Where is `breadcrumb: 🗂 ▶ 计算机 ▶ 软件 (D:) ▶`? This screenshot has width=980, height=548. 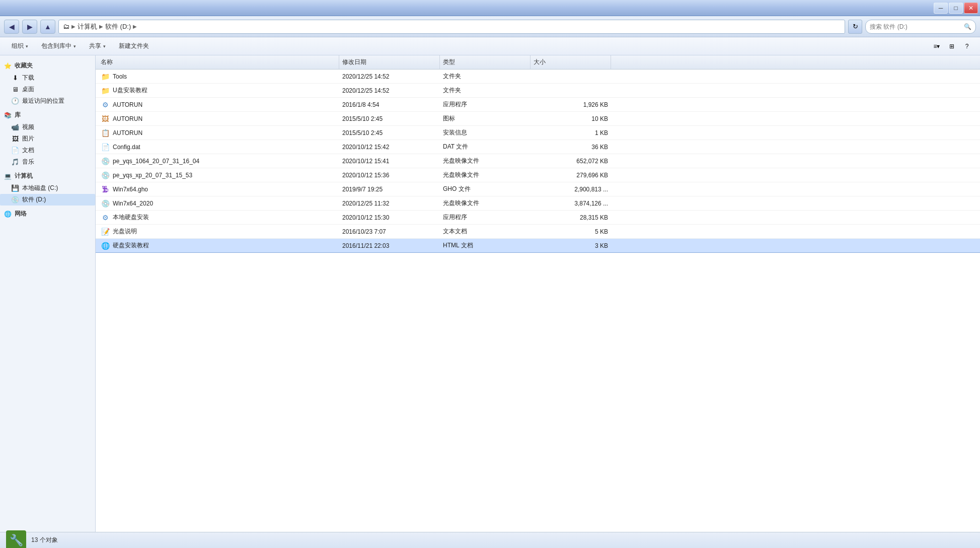 breadcrumb: 🗂 ▶ 计算机 ▶ 软件 (D:) ▶ is located at coordinates (452, 27).